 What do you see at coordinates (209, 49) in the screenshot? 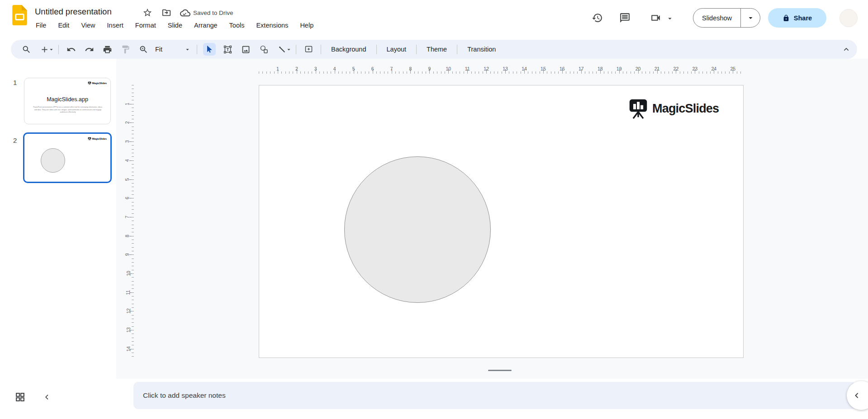
I see `select-tool-button` at bounding box center [209, 49].